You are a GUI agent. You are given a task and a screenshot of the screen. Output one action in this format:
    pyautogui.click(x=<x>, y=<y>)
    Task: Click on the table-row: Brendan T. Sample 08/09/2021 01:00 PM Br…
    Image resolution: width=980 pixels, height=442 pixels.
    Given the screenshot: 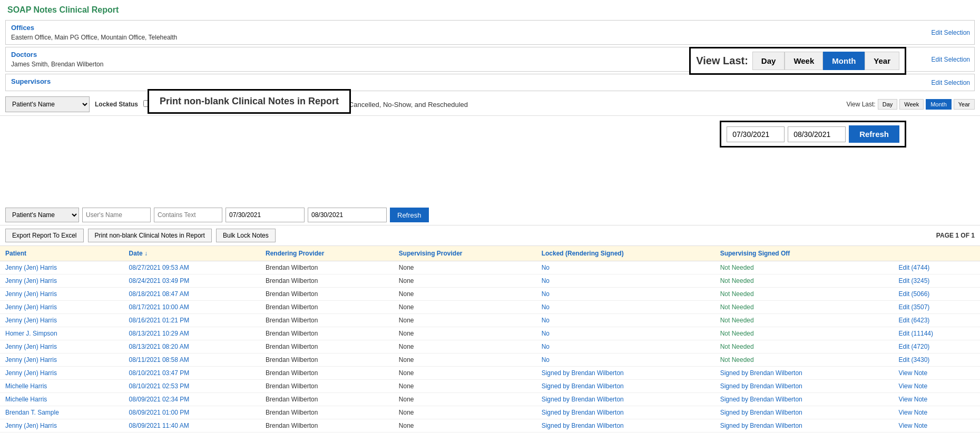 What is the action you would take?
    pyautogui.click(x=490, y=413)
    